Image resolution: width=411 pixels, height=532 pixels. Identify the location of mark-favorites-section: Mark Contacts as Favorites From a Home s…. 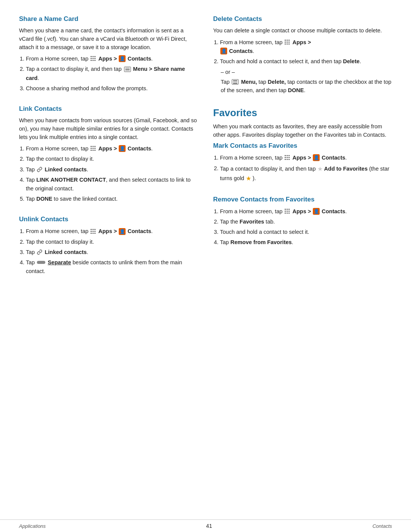
(303, 163).